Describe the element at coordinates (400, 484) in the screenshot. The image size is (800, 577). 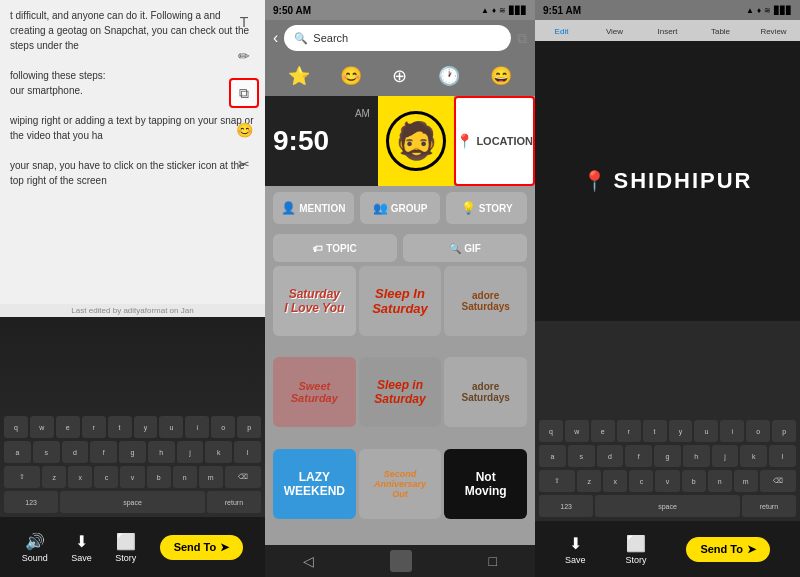
I see `sticker-item: SecondAnniversaryOut` at that location.